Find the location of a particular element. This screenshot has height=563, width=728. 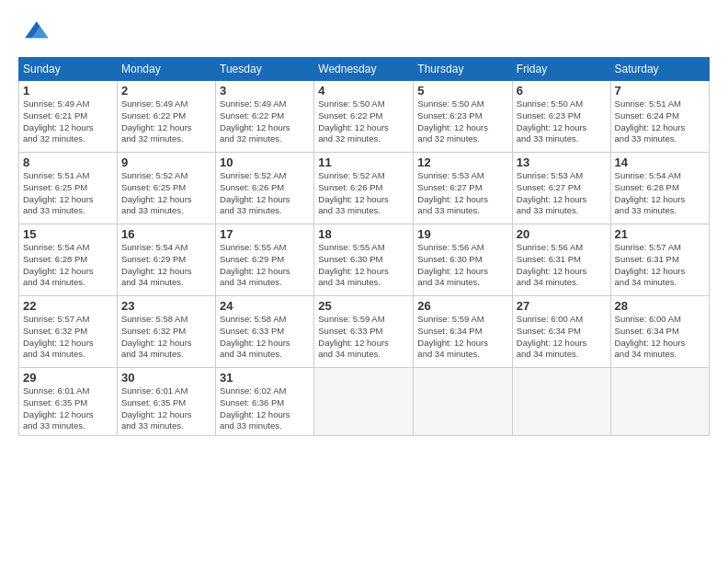

calendar-cell: 8Sunrise: 5:51 AM Sunset: 6:25 PM Daylig… is located at coordinates (68, 189).